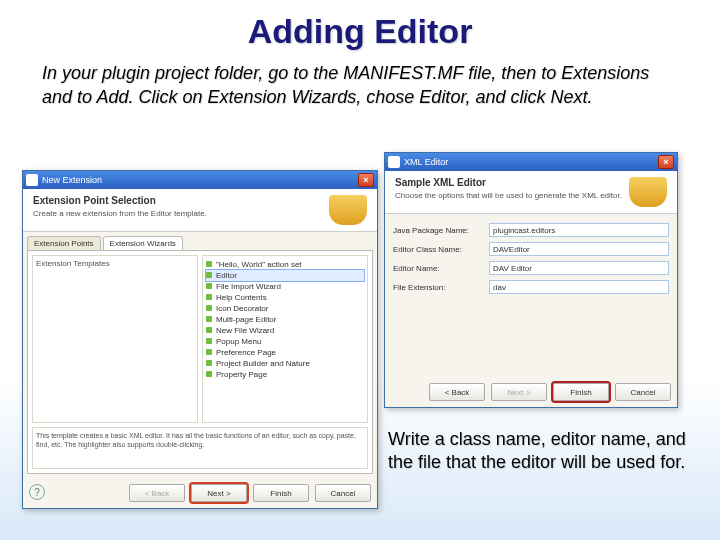 The width and height of the screenshot is (720, 540). I want to click on class-input: DAVEditor, so click(579, 249).